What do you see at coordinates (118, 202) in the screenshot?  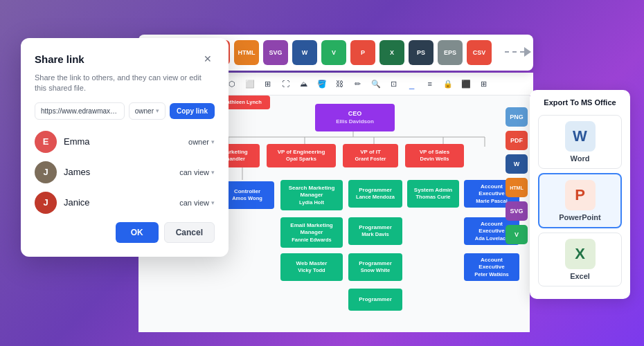 I see `user-name-janice: Janice` at bounding box center [118, 202].